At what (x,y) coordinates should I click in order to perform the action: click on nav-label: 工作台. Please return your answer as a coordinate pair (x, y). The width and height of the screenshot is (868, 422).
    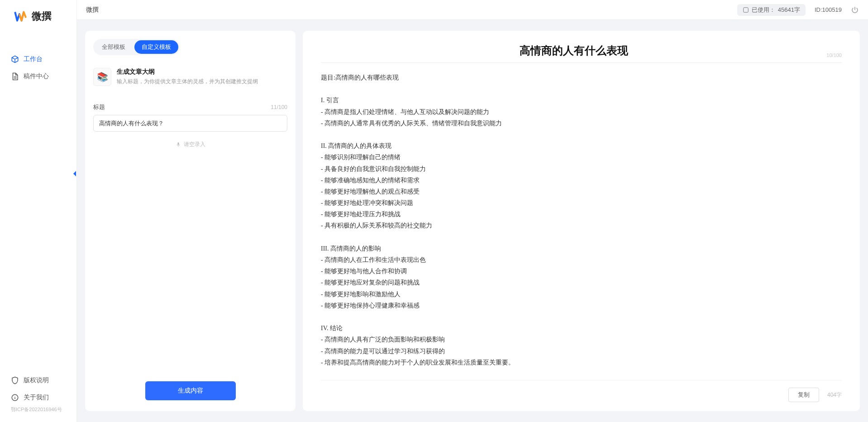
    Looking at the image, I should click on (33, 59).